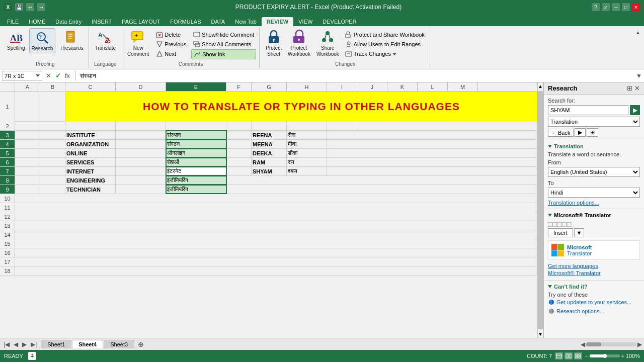 The image size is (644, 362). Describe the element at coordinates (7, 344) in the screenshot. I see `first-sheet-button: |◀` at that location.